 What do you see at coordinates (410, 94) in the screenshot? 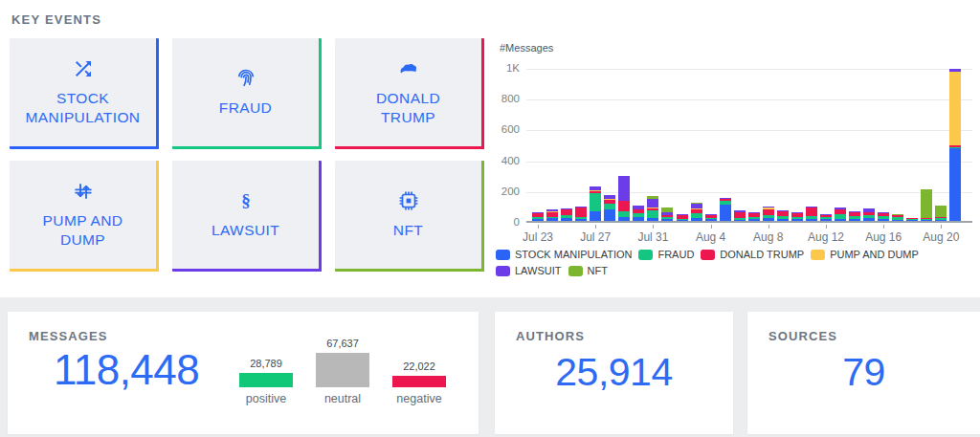
I see `event-card-donald-trump: DONALD TRUMP` at bounding box center [410, 94].